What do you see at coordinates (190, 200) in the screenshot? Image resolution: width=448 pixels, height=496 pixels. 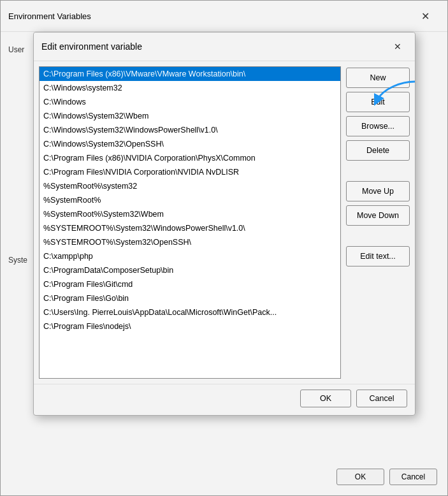 I see `list-item: %SystemRoot%` at bounding box center [190, 200].